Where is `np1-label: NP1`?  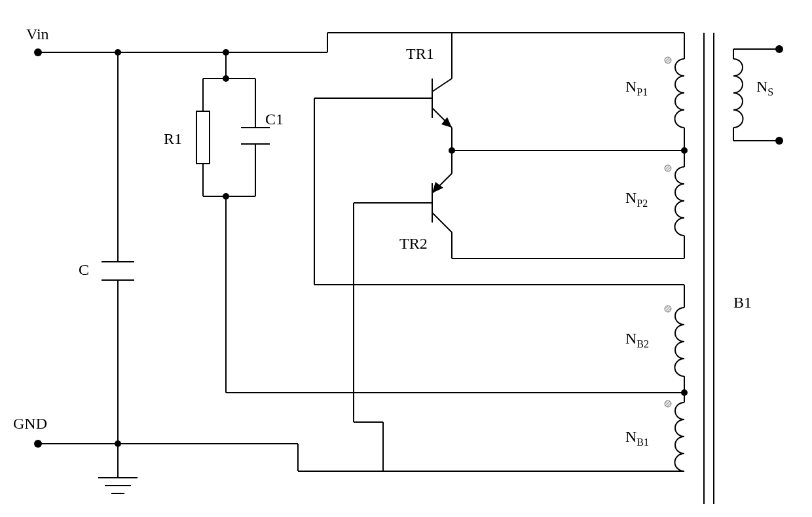 np1-label: NP1 is located at coordinates (637, 88).